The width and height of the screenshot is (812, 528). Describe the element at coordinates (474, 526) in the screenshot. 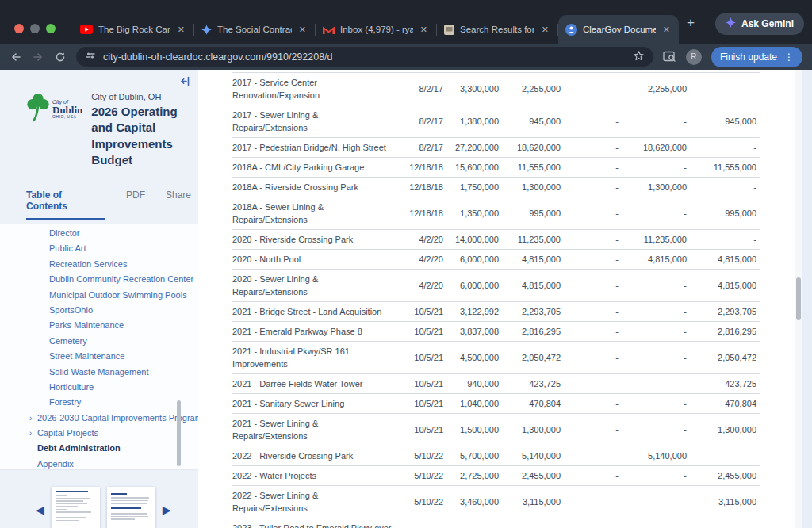

I see `amount-cell: 11,000,000` at that location.